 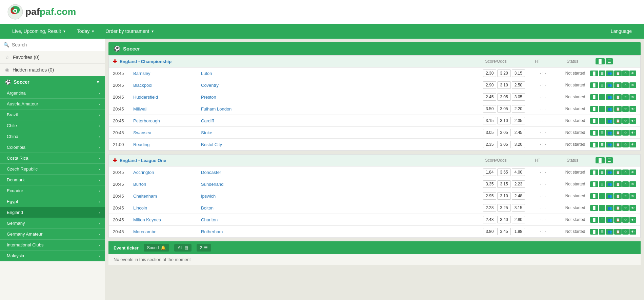 I want to click on odd-home-btn: 3.15, so click(x=489, y=121).